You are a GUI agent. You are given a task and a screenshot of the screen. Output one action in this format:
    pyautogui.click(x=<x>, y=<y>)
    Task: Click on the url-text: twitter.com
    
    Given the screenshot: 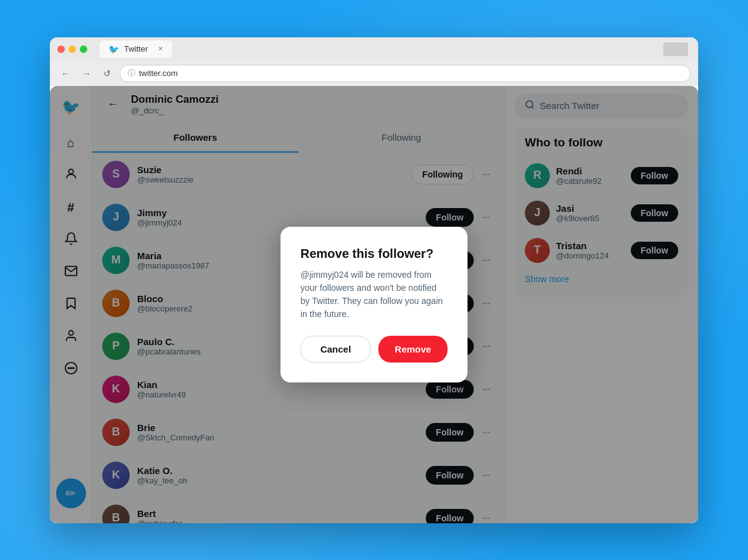 What is the action you would take?
    pyautogui.click(x=158, y=74)
    